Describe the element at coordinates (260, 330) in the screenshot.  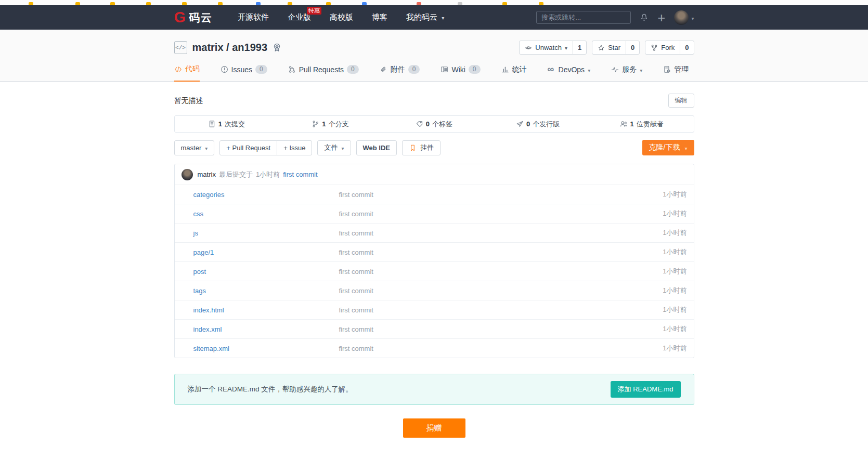
I see `file-link: index.xml` at that location.